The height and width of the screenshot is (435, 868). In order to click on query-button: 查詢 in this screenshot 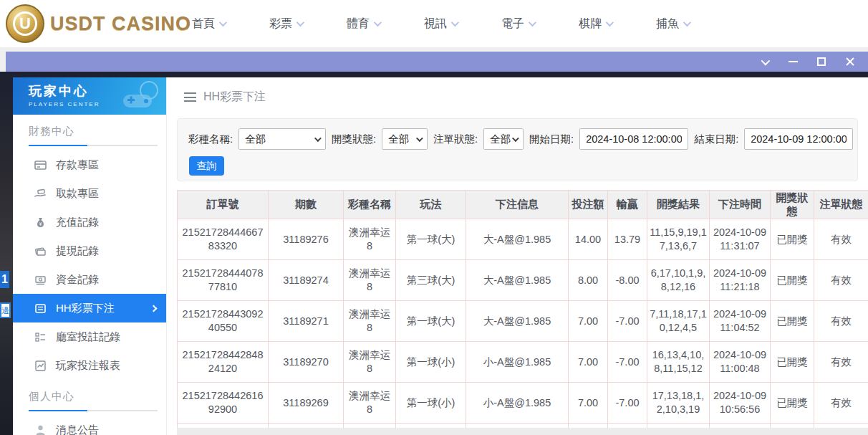, I will do `click(206, 166)`.